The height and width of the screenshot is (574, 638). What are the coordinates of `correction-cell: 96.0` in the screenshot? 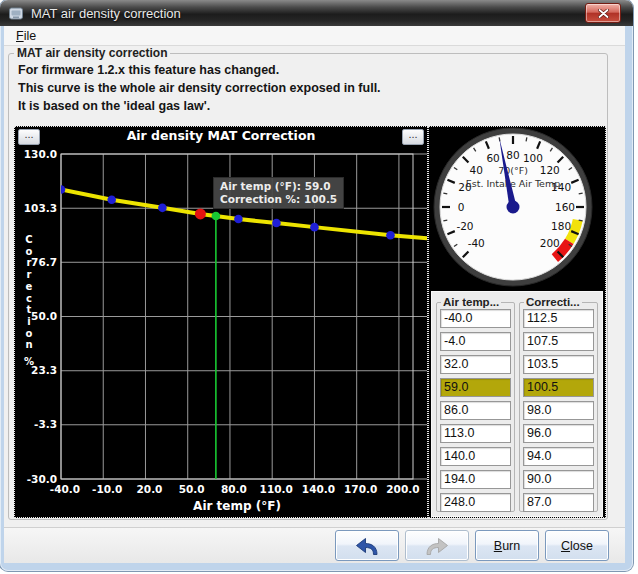 It's located at (558, 434).